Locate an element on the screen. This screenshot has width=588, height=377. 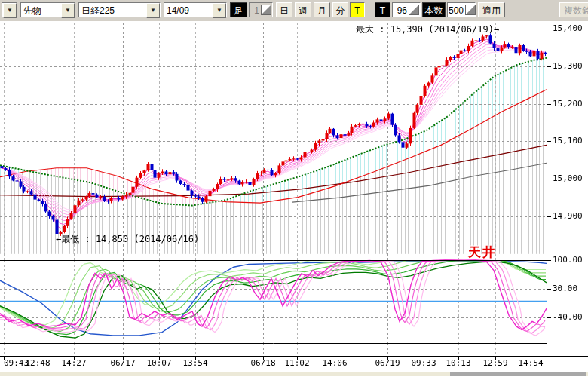
bars-label: 本数 is located at coordinates (434, 10).